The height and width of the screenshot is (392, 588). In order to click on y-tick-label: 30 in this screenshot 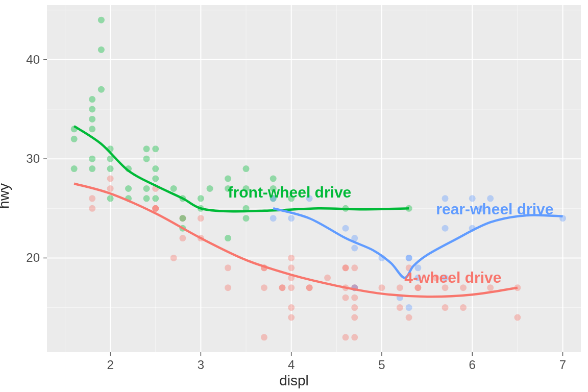, I will do `click(33, 158)`.